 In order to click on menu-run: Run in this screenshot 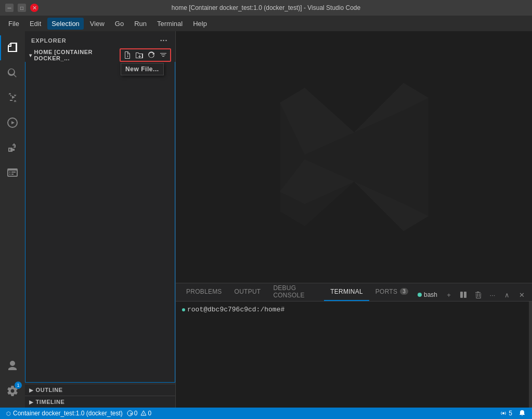, I will do `click(140, 24)`.